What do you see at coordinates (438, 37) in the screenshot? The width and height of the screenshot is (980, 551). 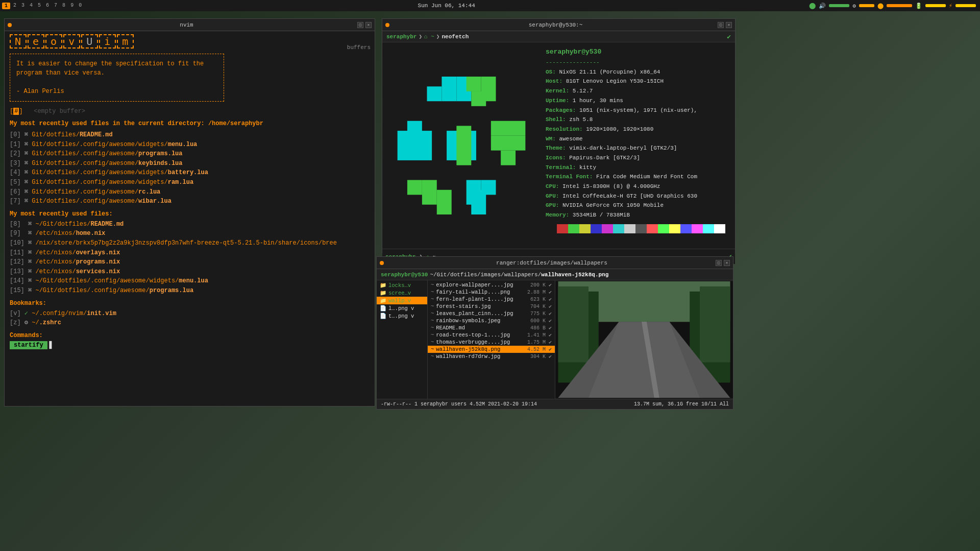 I see `neofetch-breadcrumb-arrow2: ❯` at bounding box center [438, 37].